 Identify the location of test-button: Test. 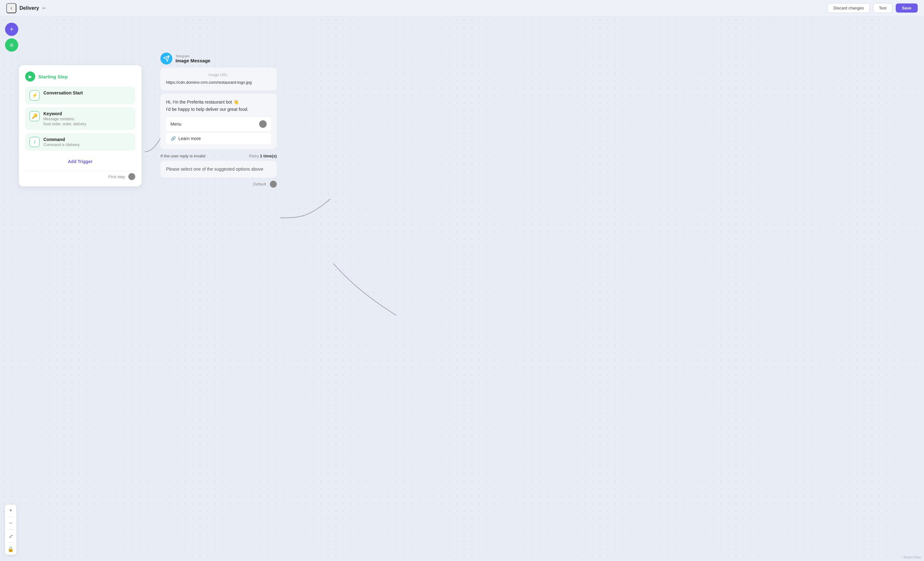
(883, 8).